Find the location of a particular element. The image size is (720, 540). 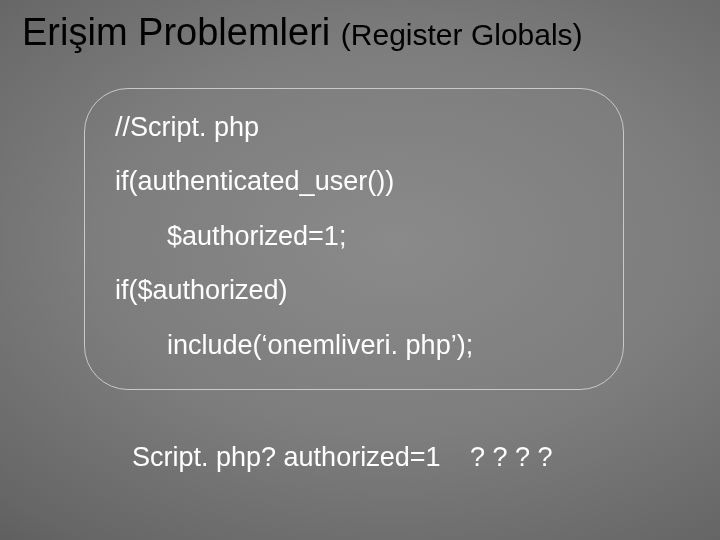

code-line: include(‘onemliveri. php’); is located at coordinates (354, 345).